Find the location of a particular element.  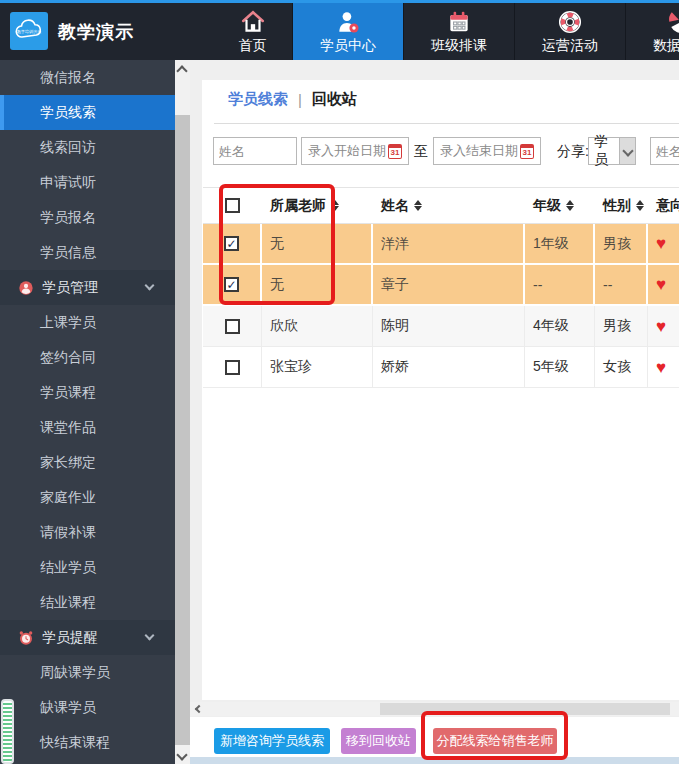

to-label: 至 is located at coordinates (421, 151).